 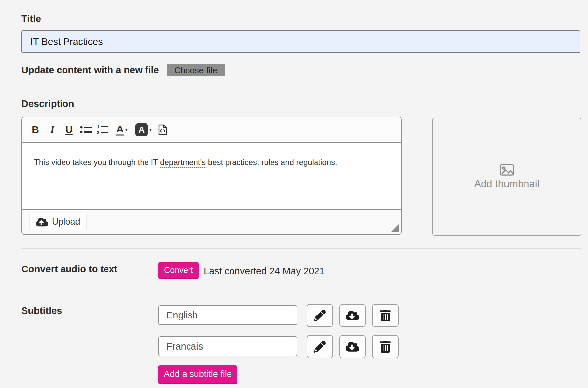 What do you see at coordinates (142, 130) in the screenshot?
I see `background-color-icon: A` at bounding box center [142, 130].